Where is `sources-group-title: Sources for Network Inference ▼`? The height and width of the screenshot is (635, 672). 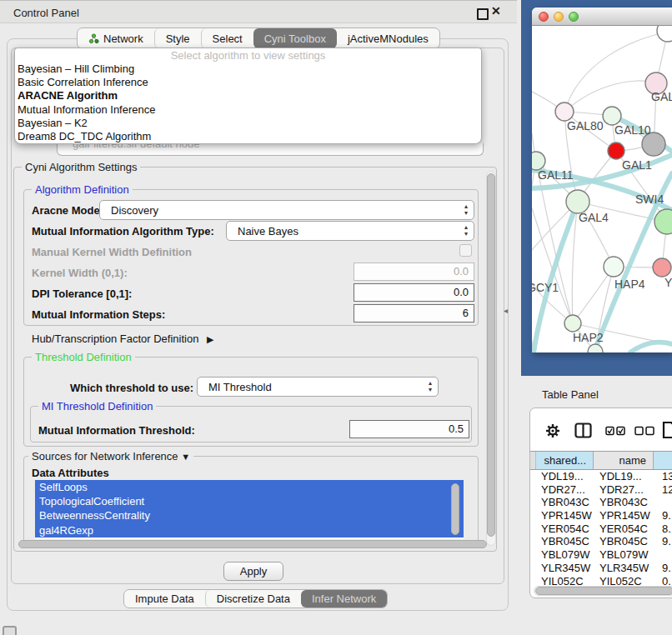 sources-group-title: Sources for Network Inference ▼ is located at coordinates (111, 457).